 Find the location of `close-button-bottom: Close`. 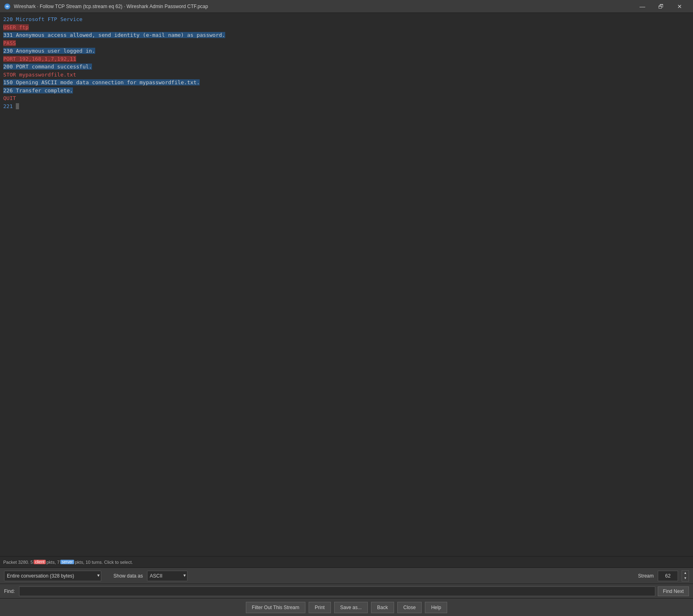

close-button-bottom: Close is located at coordinates (410, 608).